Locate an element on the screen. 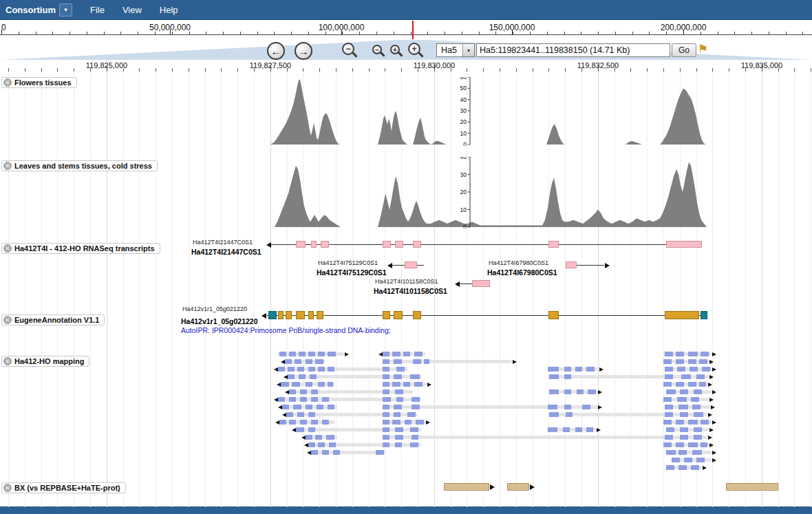 The width and height of the screenshot is (812, 514). chromosome-select: Ha5 ▾ is located at coordinates (456, 50).